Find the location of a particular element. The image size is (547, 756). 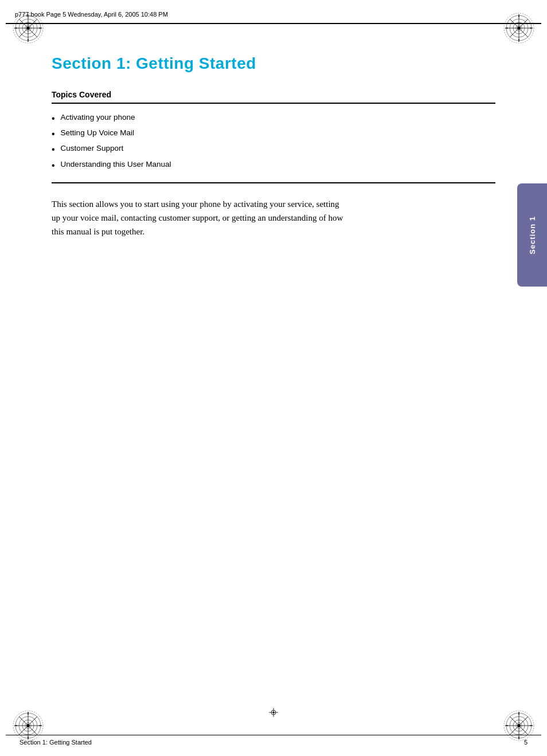

footer-page-number: 5 is located at coordinates (526, 742).